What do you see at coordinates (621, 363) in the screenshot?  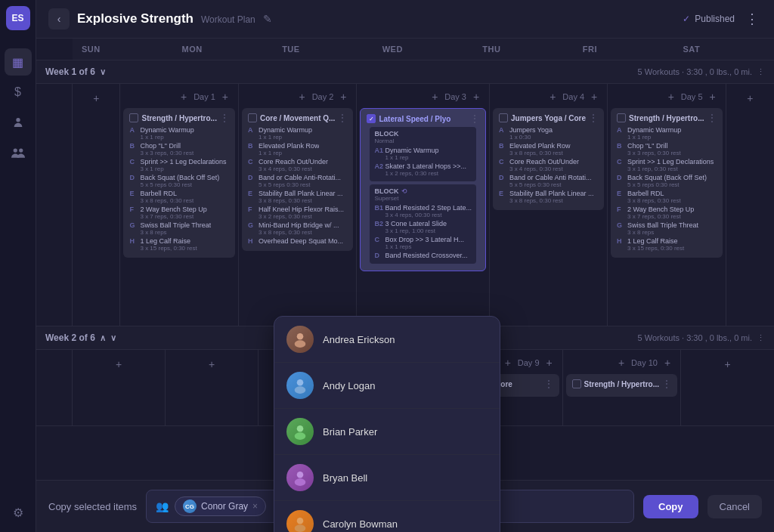 I see `week2-fri-add: +` at bounding box center [621, 363].